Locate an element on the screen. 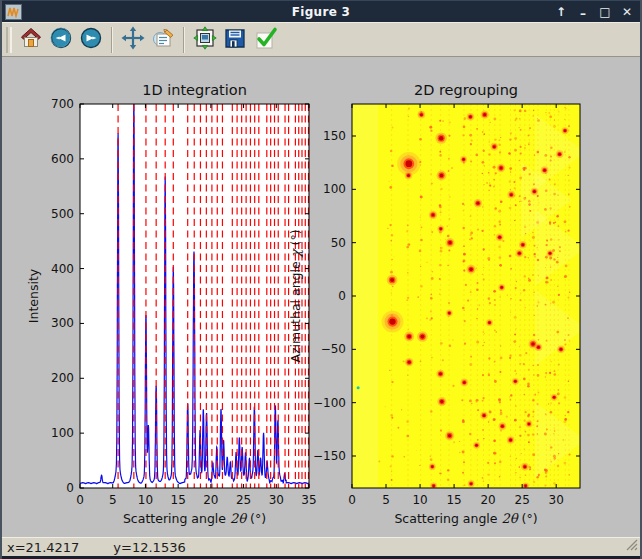  pan-move-icon is located at coordinates (133, 40).